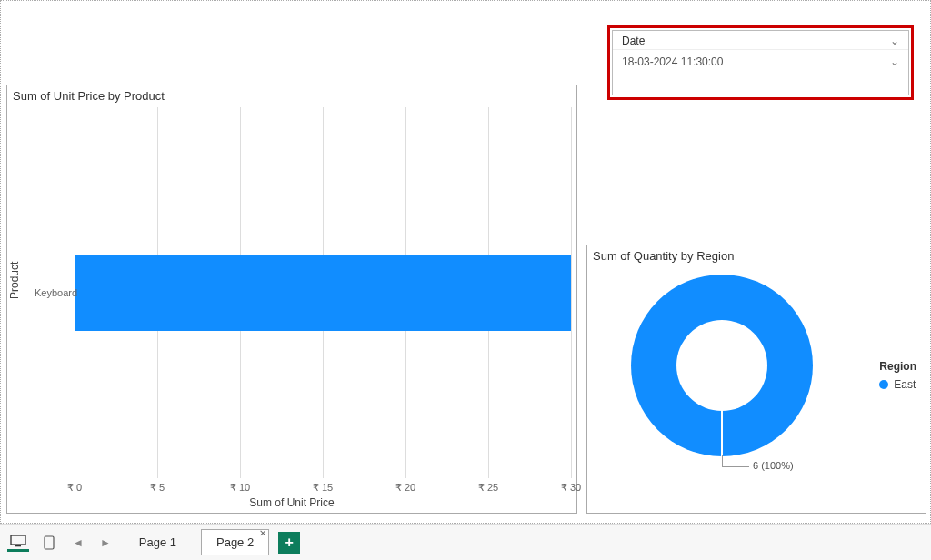 This screenshot has height=560, width=931. What do you see at coordinates (760, 62) in the screenshot?
I see `slicer-dropdown: 18-03-2024 11:30:00 ⌄` at bounding box center [760, 62].